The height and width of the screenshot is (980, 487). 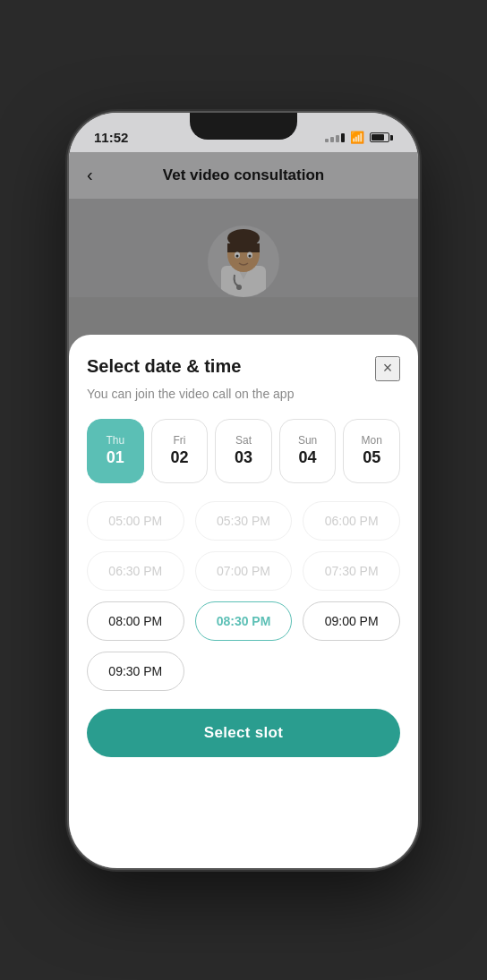 What do you see at coordinates (115, 458) in the screenshot?
I see `date-num-thu: 01` at bounding box center [115, 458].